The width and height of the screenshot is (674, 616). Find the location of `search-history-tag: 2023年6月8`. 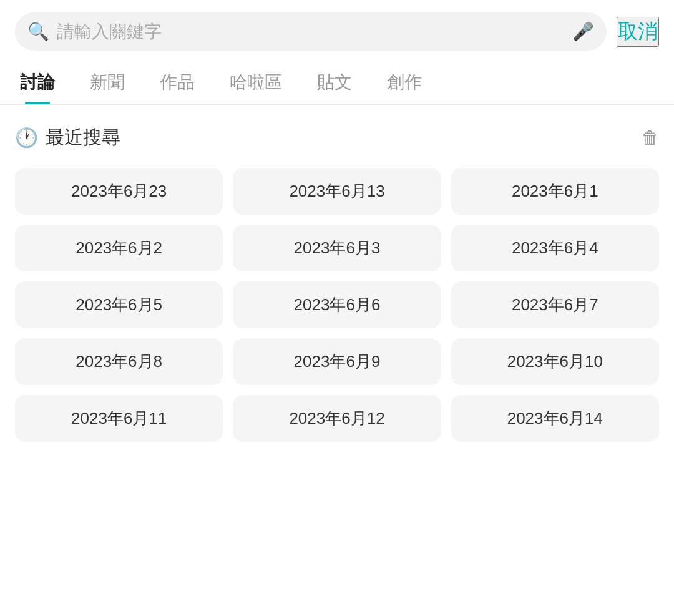

search-history-tag: 2023年6月8 is located at coordinates (119, 362).